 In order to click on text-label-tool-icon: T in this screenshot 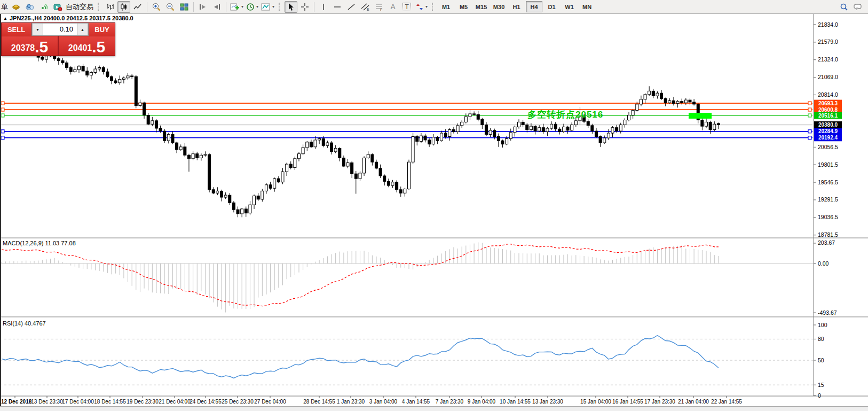, I will do `click(407, 7)`.